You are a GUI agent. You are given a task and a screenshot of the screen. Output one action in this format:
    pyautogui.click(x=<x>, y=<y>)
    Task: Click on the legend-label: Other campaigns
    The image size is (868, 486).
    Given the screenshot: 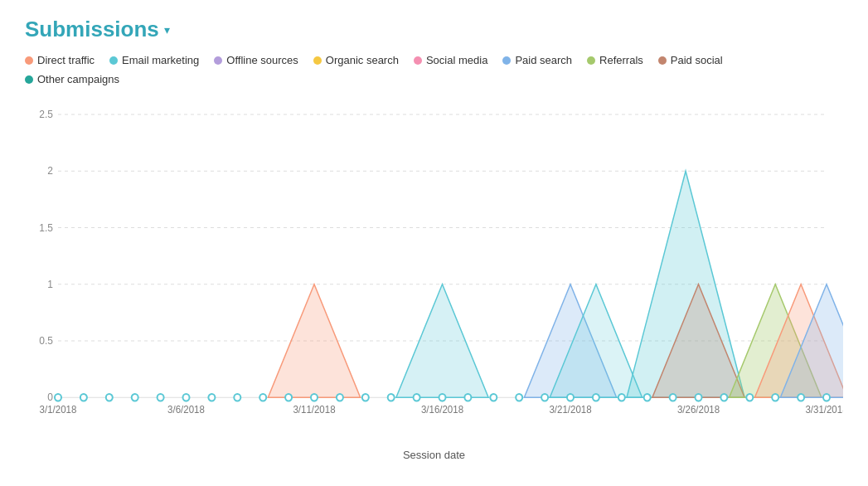 What is the action you would take?
    pyautogui.click(x=78, y=80)
    